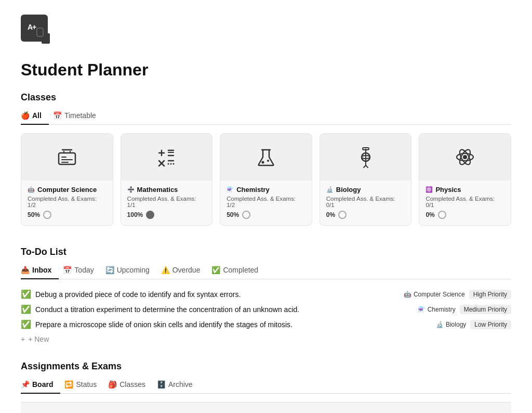 The image size is (532, 413). Describe the element at coordinates (366, 189) in the screenshot. I see `bio-card-name: 🔬 Biology` at that location.